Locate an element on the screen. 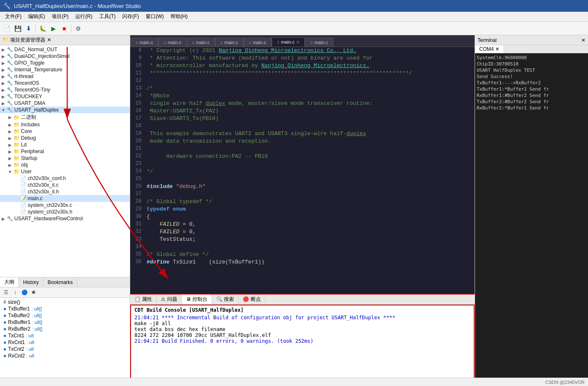 The width and height of the screenshot is (588, 386). project-tree: ▶🔧DAC_Normal_OUT▶🔧DualADC_InjectionSimul… is located at coordinates (65, 161).